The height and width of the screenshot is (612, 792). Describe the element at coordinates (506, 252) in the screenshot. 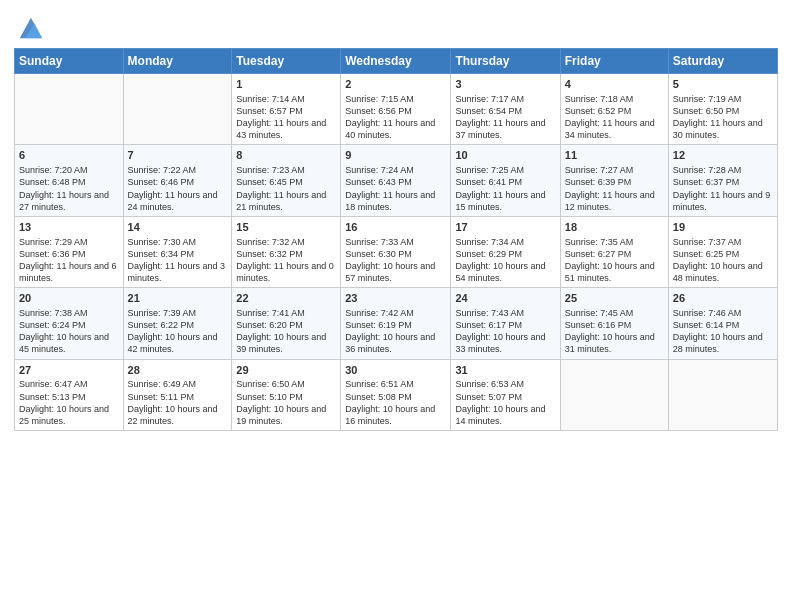

I see `calendar-cell: 17Sunrise: 7:34 AMSunset: 6:29 PMDayligh…` at that location.